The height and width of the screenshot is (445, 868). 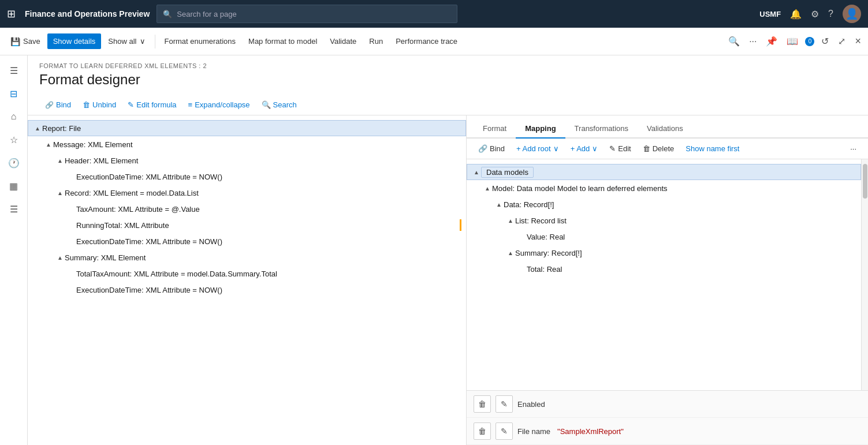 I want to click on tree-item-exec1: ExecutionDateTime: XML Attribute = NOW(), so click(x=247, y=177).